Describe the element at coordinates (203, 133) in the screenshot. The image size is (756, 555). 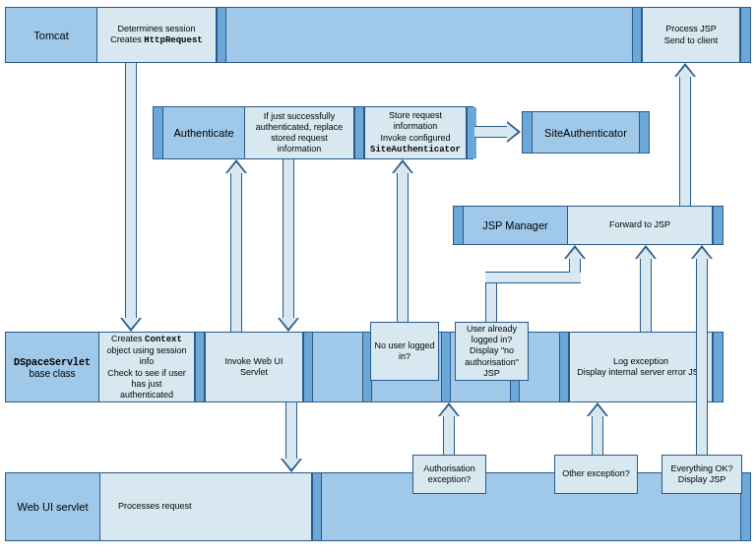
I see `t: Authenticate` at that location.